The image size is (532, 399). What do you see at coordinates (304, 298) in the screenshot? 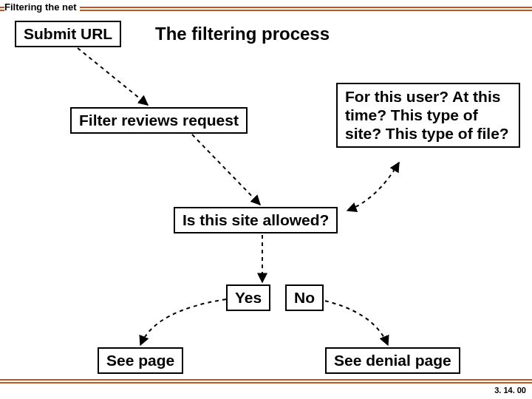
I see `node-no: No` at bounding box center [304, 298].